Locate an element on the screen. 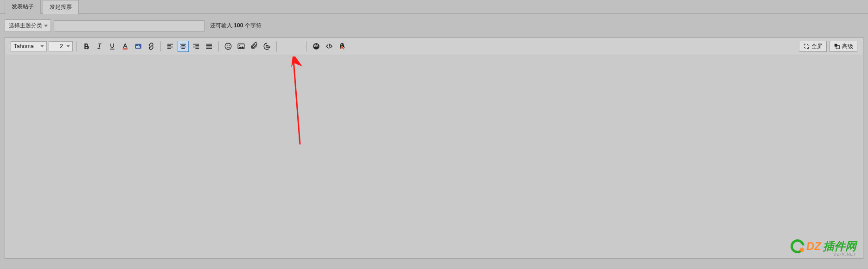 This screenshot has width=868, height=269. font-size-select: 2 is located at coordinates (61, 46).